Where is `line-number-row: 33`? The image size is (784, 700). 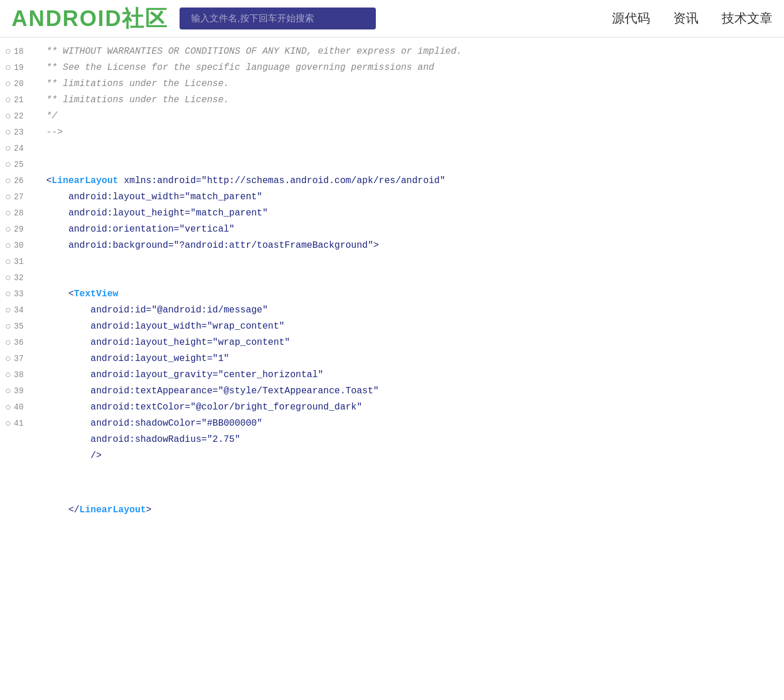
line-number-row: 33 is located at coordinates (20, 294).